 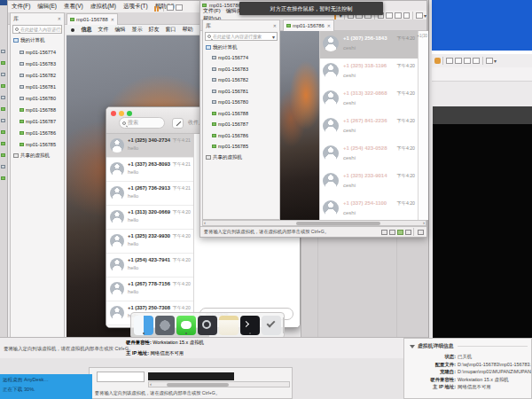 I want to click on sound-device-icon, so click(x=408, y=232).